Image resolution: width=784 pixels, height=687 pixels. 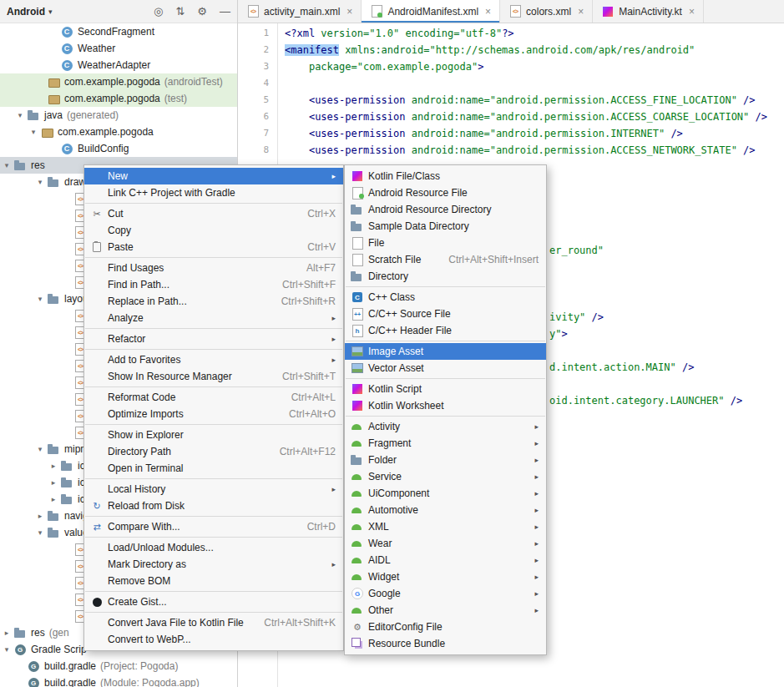 What do you see at coordinates (446, 443) in the screenshot?
I see `submenu-item-fragment: Fragment▸` at bounding box center [446, 443].